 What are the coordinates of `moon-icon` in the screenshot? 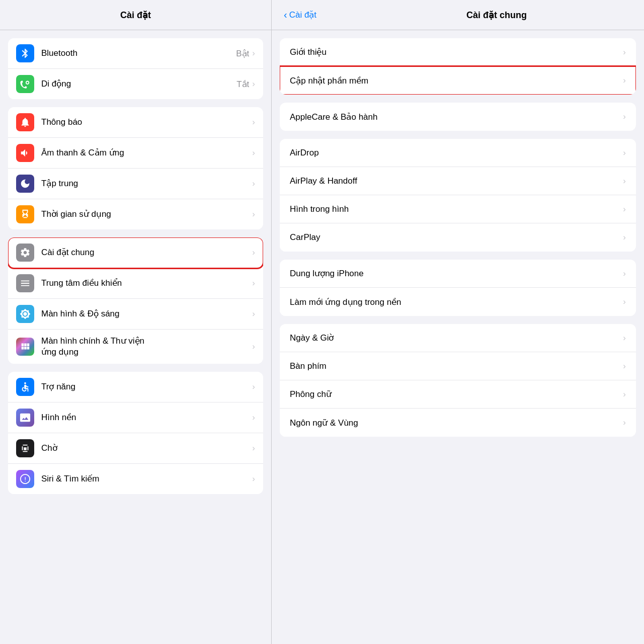 It's located at (25, 184).